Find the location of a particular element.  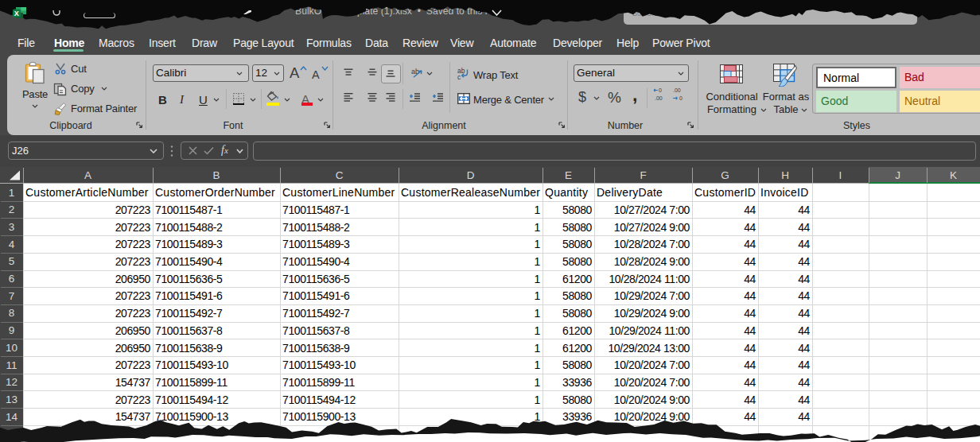

svg-text: X is located at coordinates (17, 14).